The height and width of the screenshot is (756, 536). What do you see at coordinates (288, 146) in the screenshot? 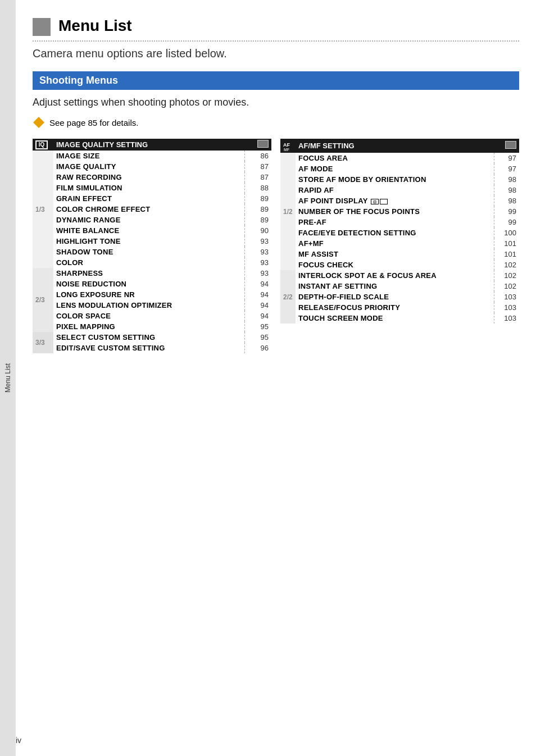
I see `right-header-icon-cell: AF MF` at bounding box center [288, 146].